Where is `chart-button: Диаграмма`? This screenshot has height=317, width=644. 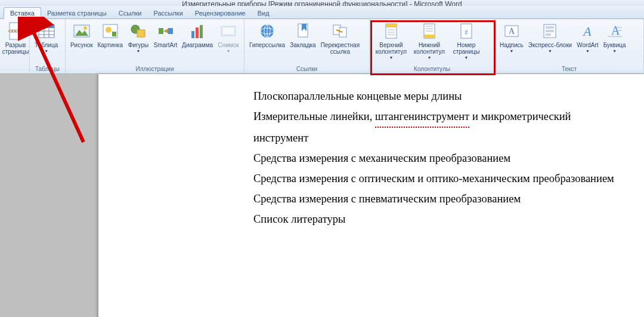
chart-button: Диаграмма is located at coordinates (197, 35).